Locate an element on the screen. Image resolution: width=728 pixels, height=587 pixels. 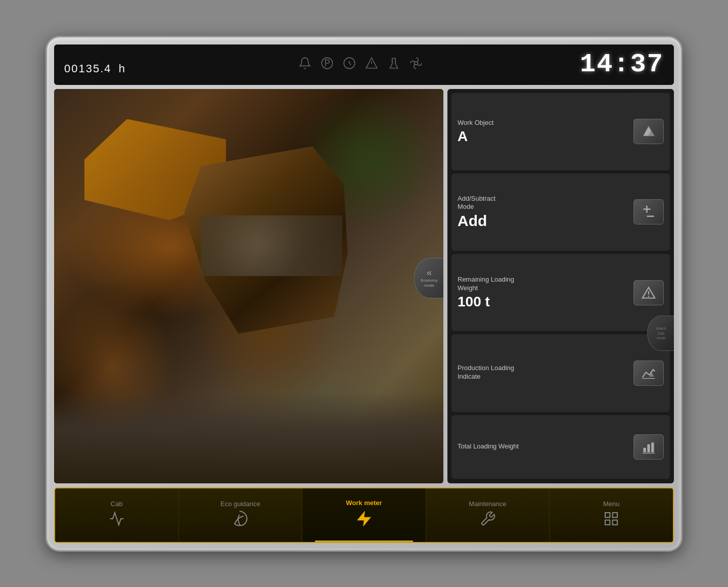
gauge-icon is located at coordinates (349, 65).